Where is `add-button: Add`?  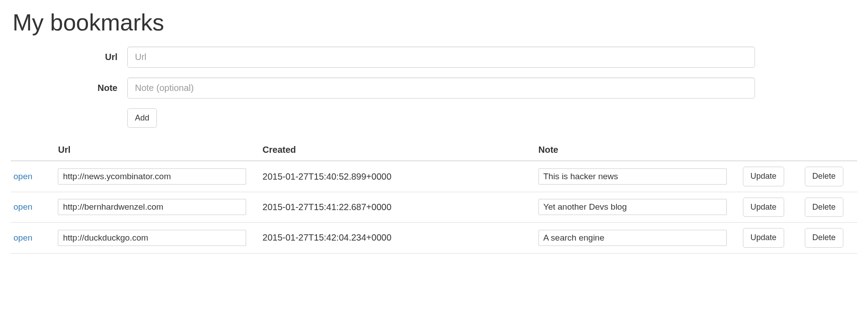 add-button: Add is located at coordinates (142, 118).